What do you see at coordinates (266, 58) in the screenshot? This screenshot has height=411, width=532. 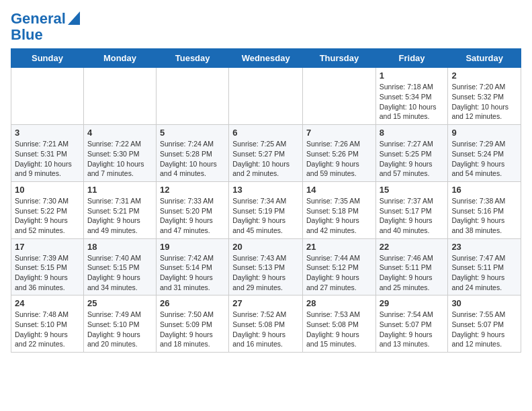 I see `weekday-header-row: SundayMondayTuesdayWednesdayThursdayFrid…` at bounding box center [266, 58].